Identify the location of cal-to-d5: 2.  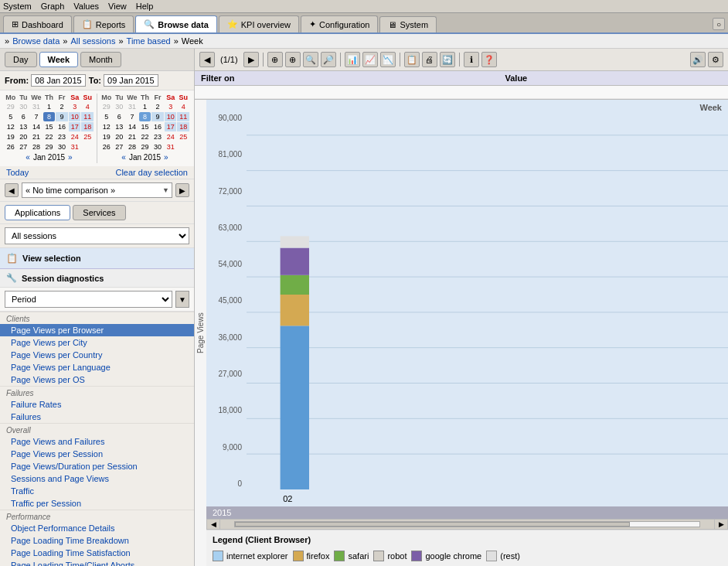
(158, 107).